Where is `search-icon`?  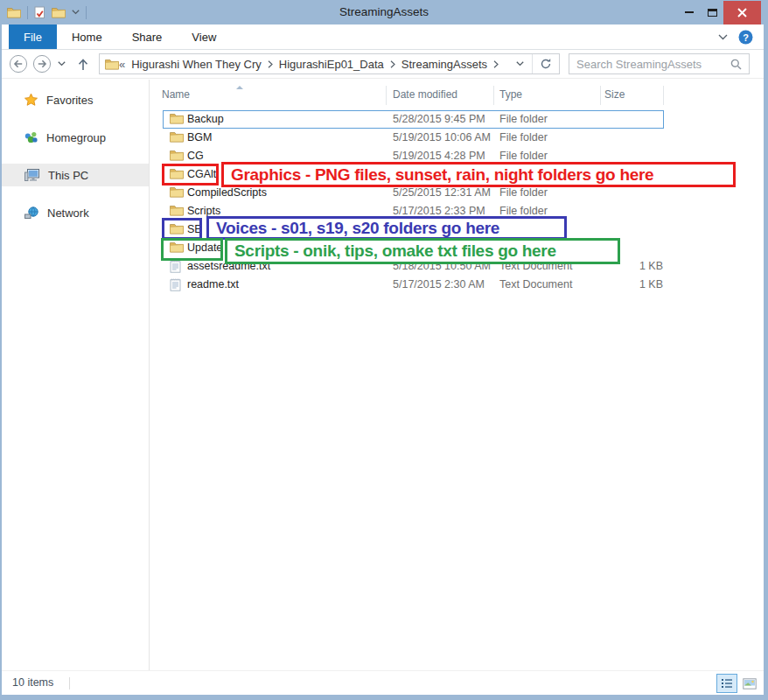
search-icon is located at coordinates (737, 65).